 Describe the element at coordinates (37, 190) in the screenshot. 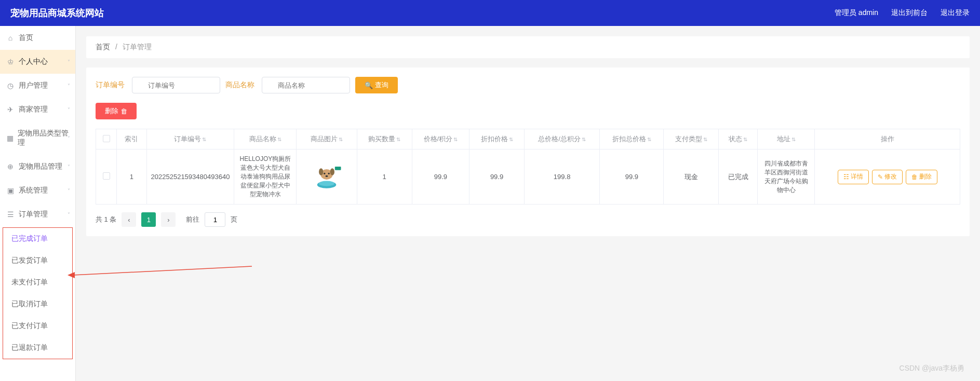

I see `sidebar-item-system: ▣ 系统管理 ˅` at that location.